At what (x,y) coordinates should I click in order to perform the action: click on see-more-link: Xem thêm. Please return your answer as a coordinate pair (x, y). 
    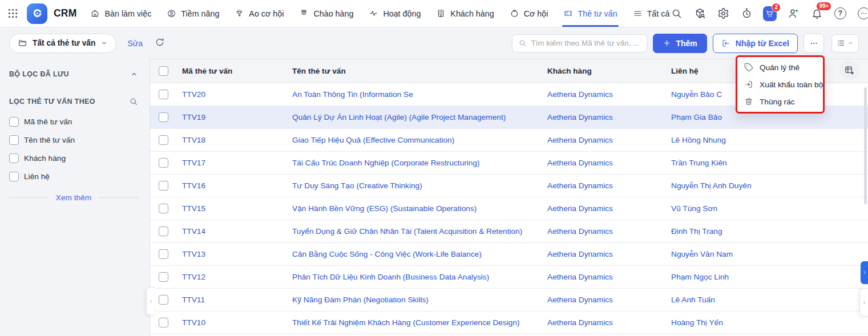
    Looking at the image, I should click on (74, 197).